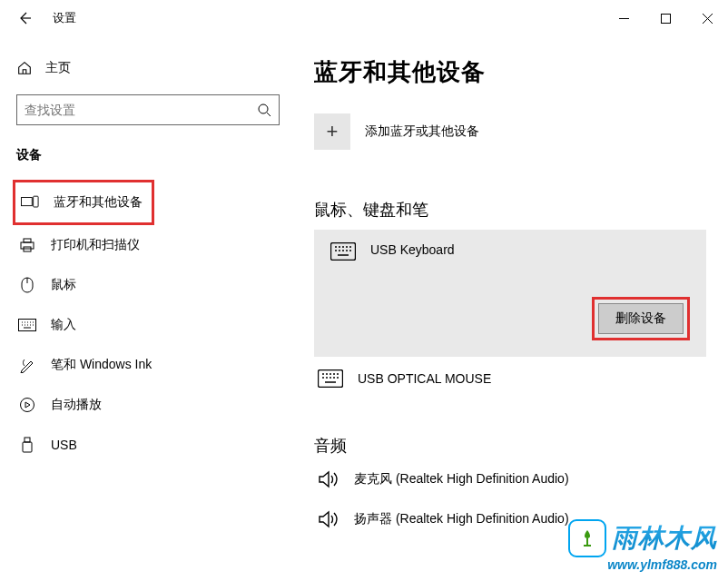 The image size is (728, 581). I want to click on sidebar-section-label: 设备, so click(147, 155).